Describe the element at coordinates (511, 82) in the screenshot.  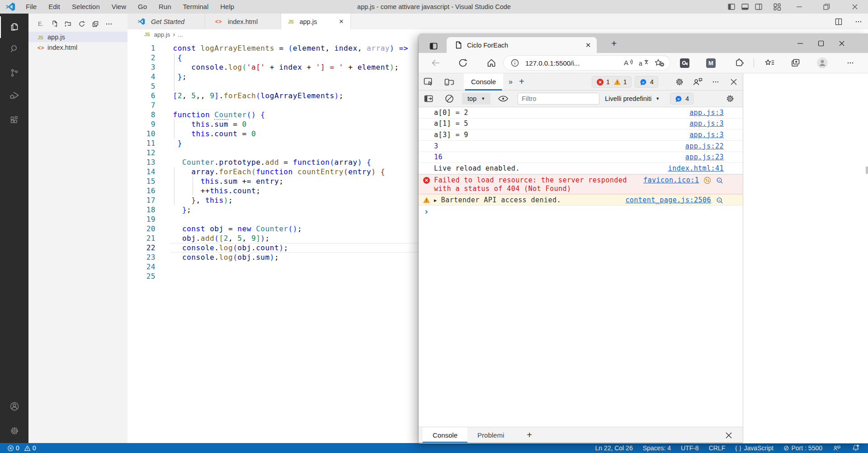
I see `more-tabs-icon: »` at that location.